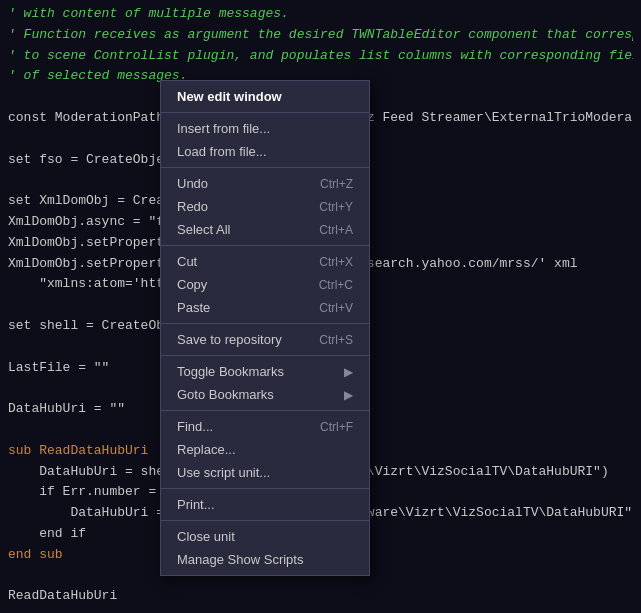 The image size is (641, 613). I want to click on menu-item-cut: Cut Ctrl+X, so click(265, 262).